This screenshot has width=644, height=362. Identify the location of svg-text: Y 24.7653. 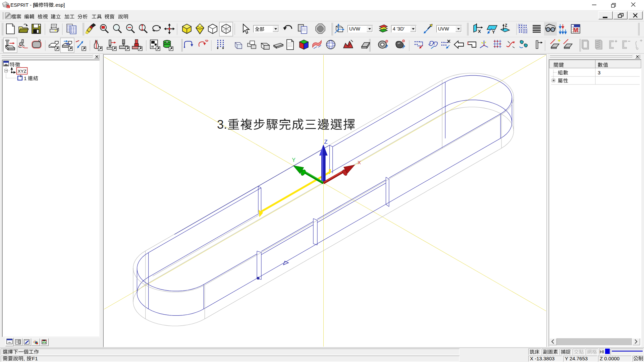
(576, 359).